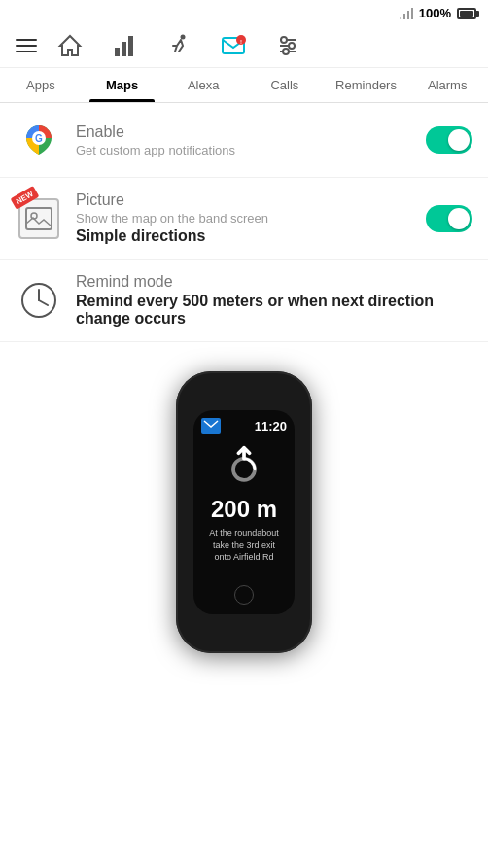 The width and height of the screenshot is (488, 868). I want to click on clock-icon, so click(39, 300).